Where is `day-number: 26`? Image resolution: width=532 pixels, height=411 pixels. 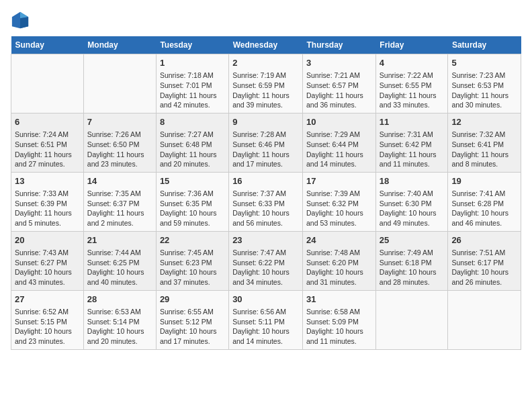
day-number: 26 is located at coordinates (484, 240).